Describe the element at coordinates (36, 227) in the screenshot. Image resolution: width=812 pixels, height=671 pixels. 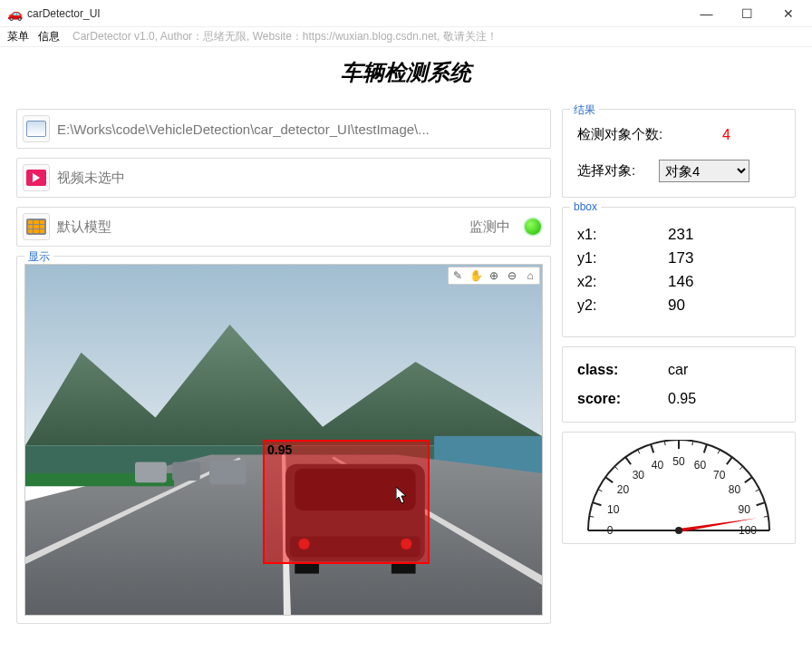
I see `open-model-button` at that location.